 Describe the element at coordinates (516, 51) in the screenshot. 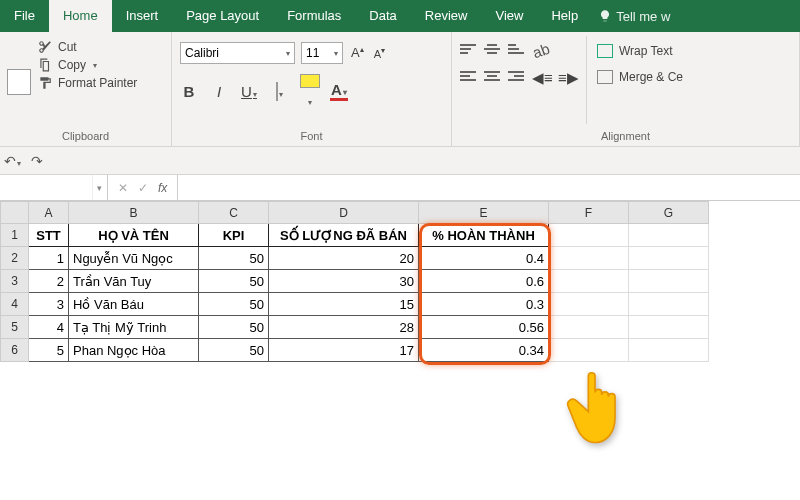

I see `align-bottom-button` at that location.